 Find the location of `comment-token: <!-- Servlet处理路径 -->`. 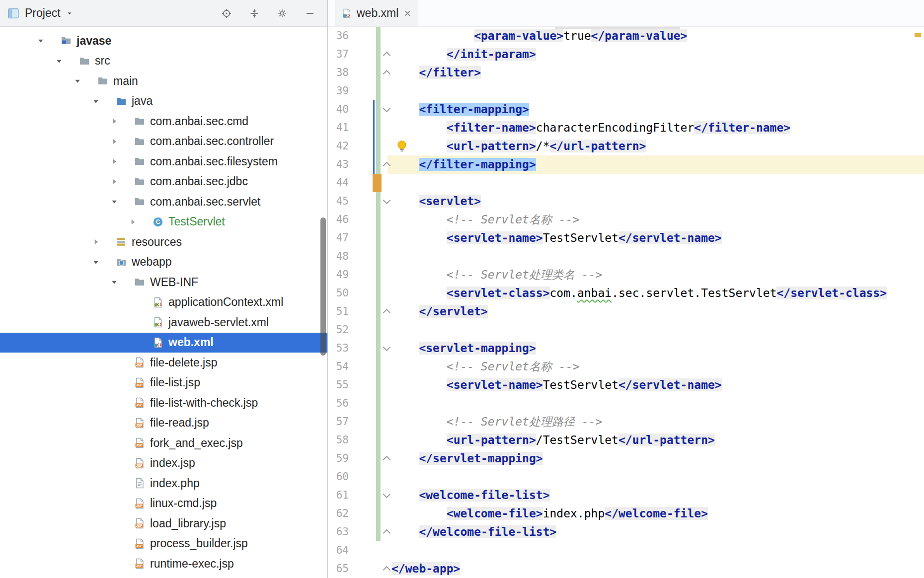

comment-token: <!-- Servlet处理路径 --> is located at coordinates (525, 422).